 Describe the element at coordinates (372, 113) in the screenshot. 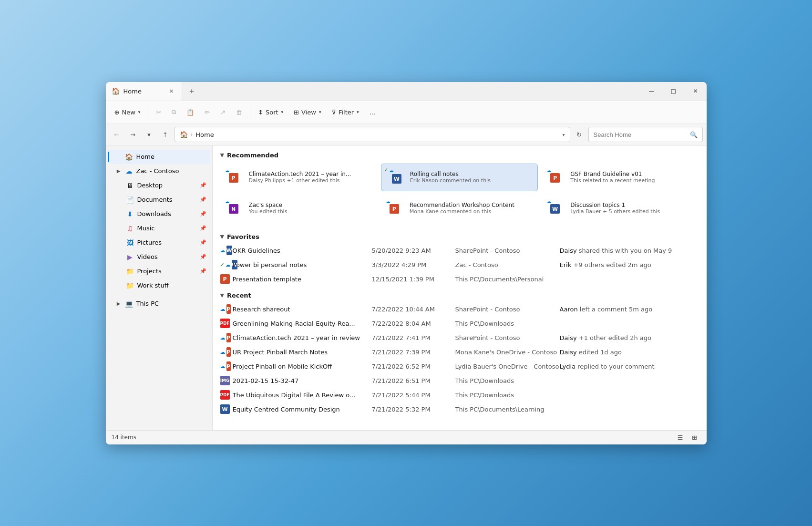

I see `more-icon: ...` at that location.